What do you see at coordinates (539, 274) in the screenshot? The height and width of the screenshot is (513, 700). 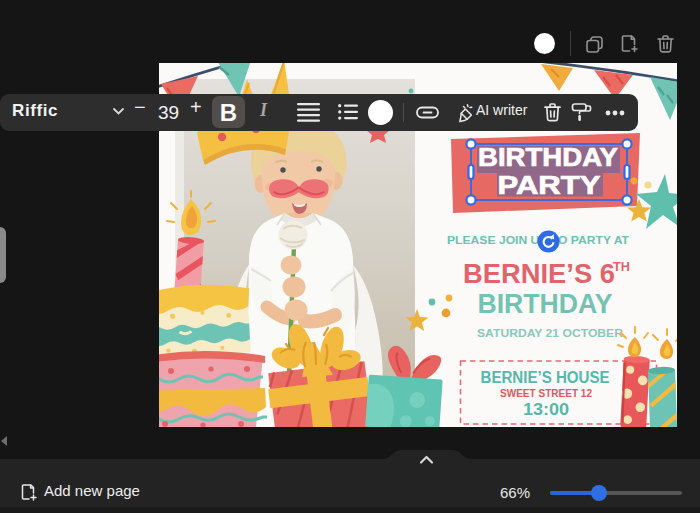 I see `svg-text: BERNIE’S 6` at bounding box center [539, 274].